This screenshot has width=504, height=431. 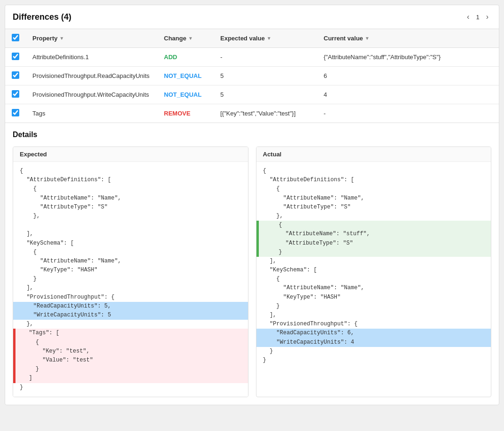 I want to click on row-property: Tags, so click(x=92, y=114).